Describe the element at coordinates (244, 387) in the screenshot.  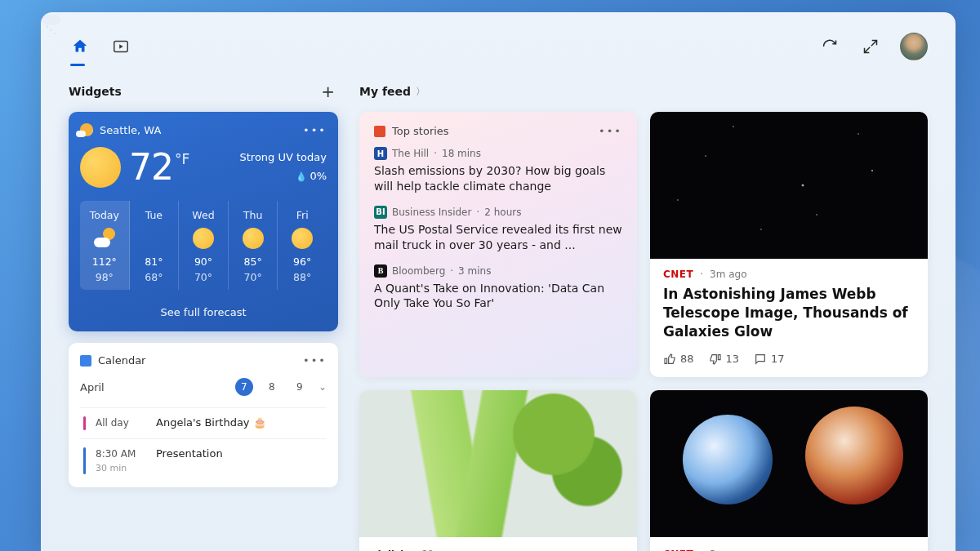
I see `calendar-day: 7` at that location.